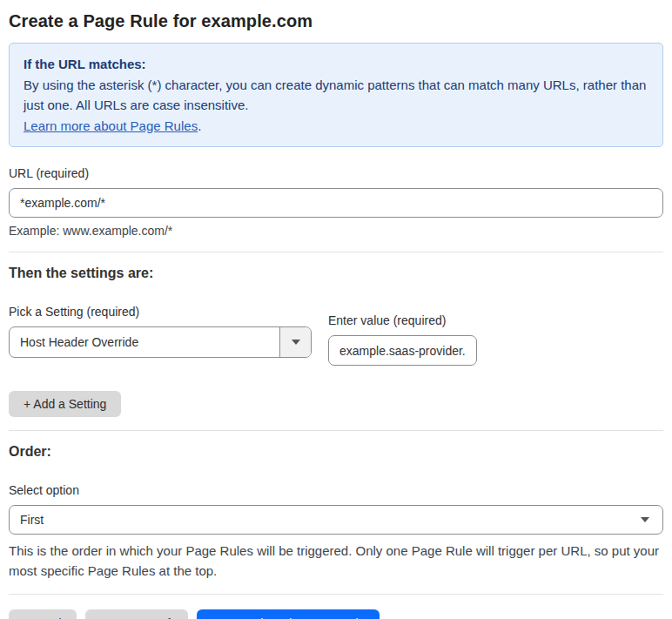 This screenshot has height=619, width=672. I want to click on learn-more-link: Learn more about Page Rules, so click(111, 125).